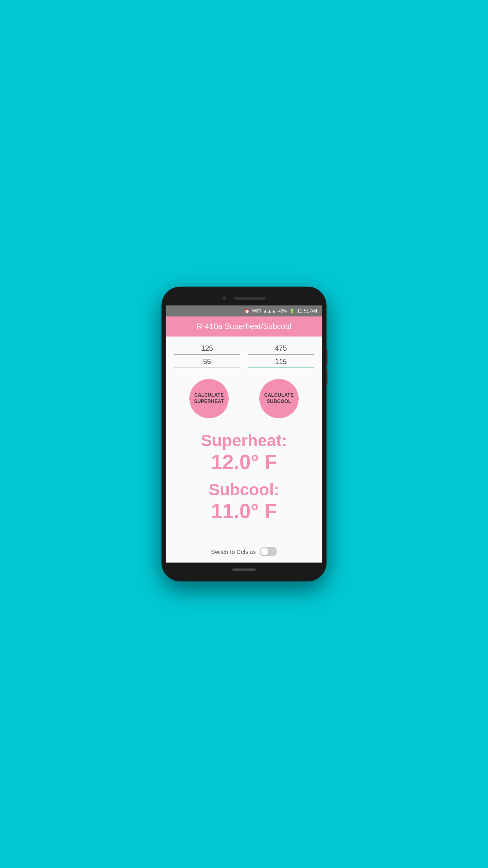  I want to click on suction-pressure-group, so click(207, 349).